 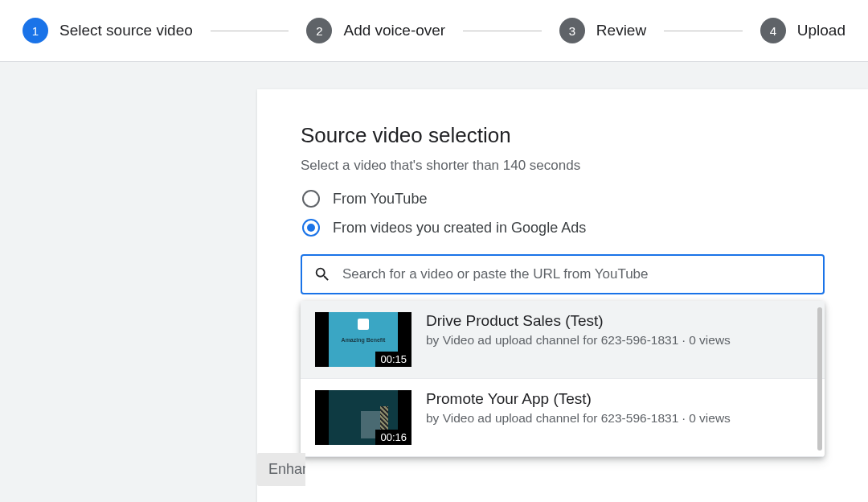 I want to click on step-4-number: 4, so click(x=773, y=31).